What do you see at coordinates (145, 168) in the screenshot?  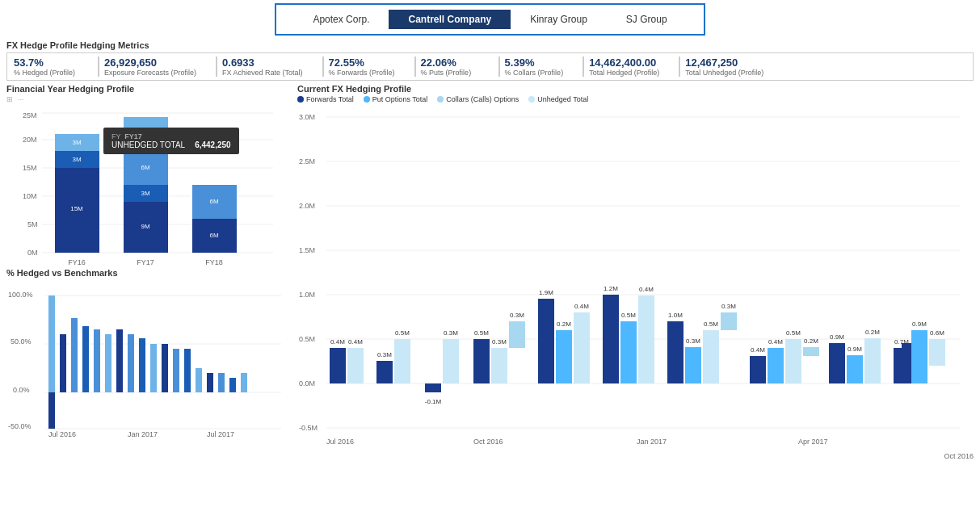 I see `svg-text: 6M` at bounding box center [145, 168].